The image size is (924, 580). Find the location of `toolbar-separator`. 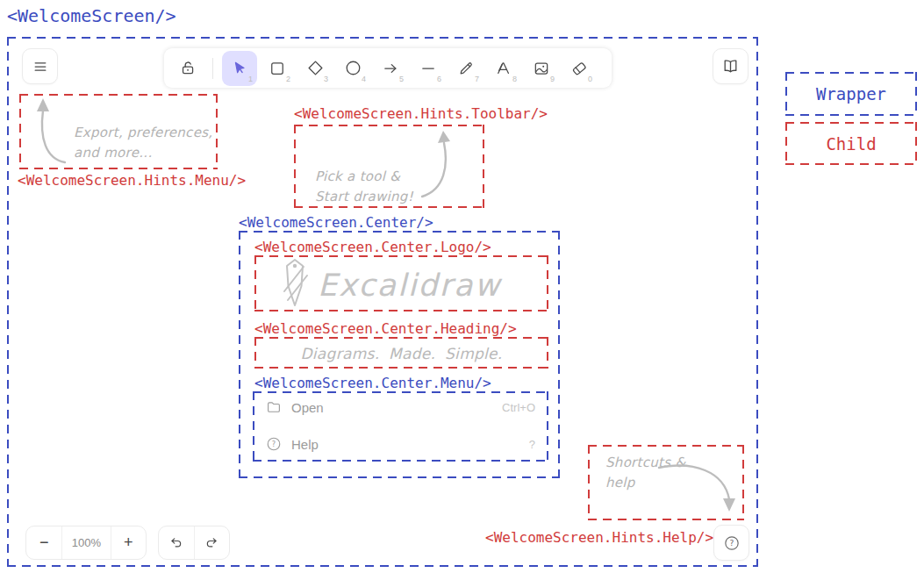

toolbar-separator is located at coordinates (212, 68).